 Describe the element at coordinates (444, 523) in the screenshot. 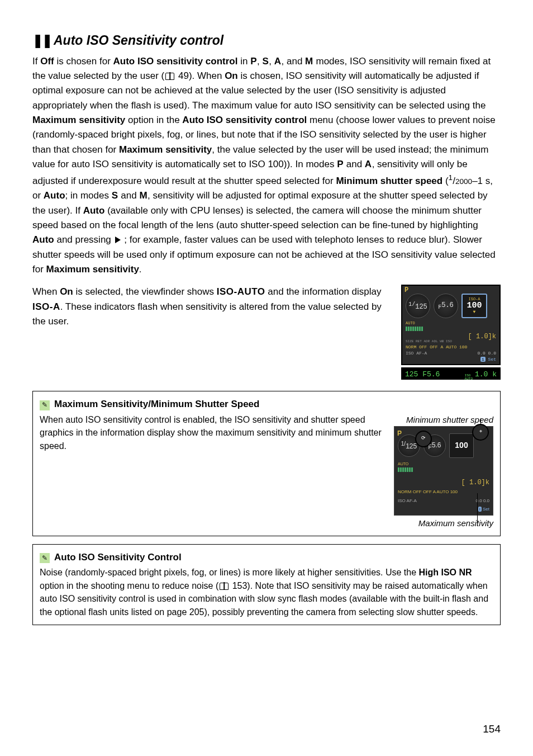

I see `annotation-max-sens: Maximum sensitivity` at that location.